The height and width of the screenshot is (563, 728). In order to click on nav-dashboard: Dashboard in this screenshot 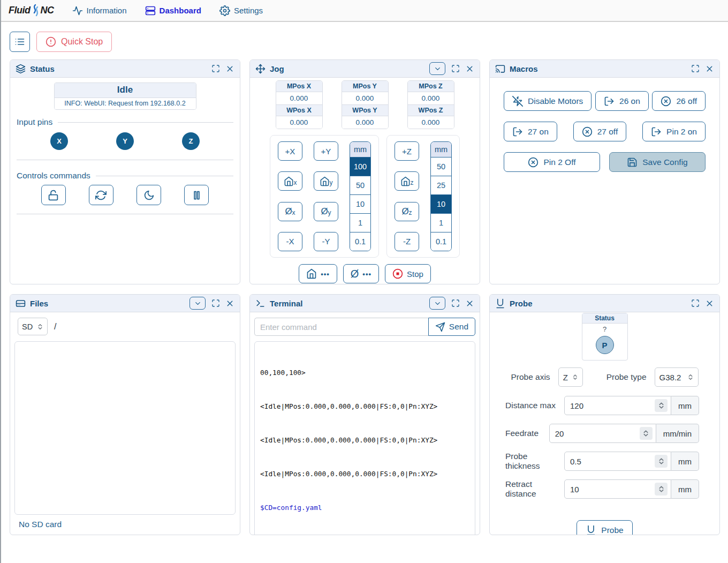, I will do `click(173, 11)`.